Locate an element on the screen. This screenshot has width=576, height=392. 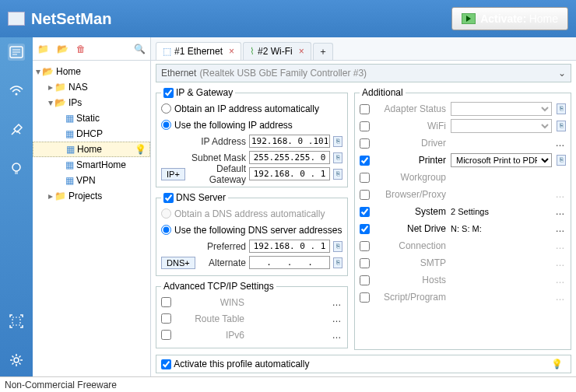
wins-check is located at coordinates (167, 302).